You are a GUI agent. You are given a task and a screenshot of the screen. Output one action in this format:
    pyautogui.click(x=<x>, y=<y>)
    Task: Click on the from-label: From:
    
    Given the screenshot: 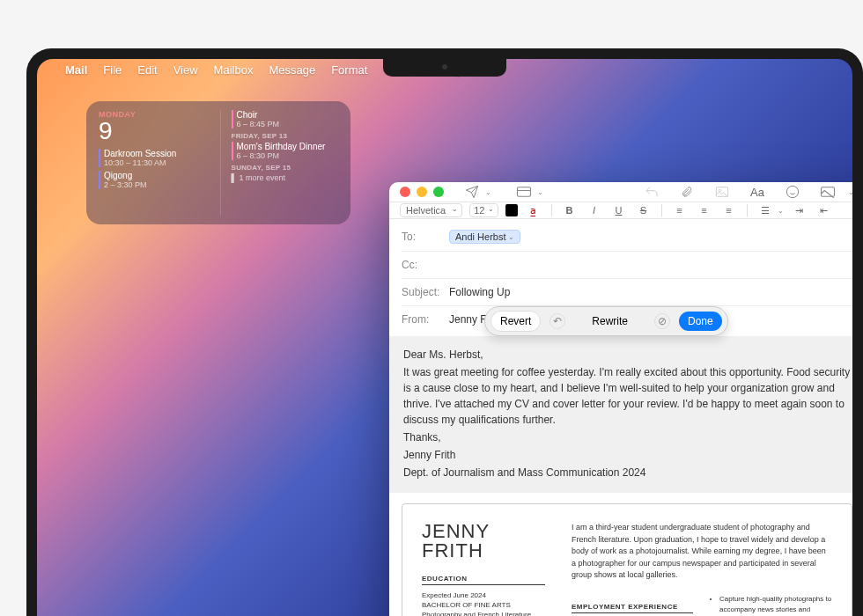 What is the action you would take?
    pyautogui.click(x=425, y=319)
    